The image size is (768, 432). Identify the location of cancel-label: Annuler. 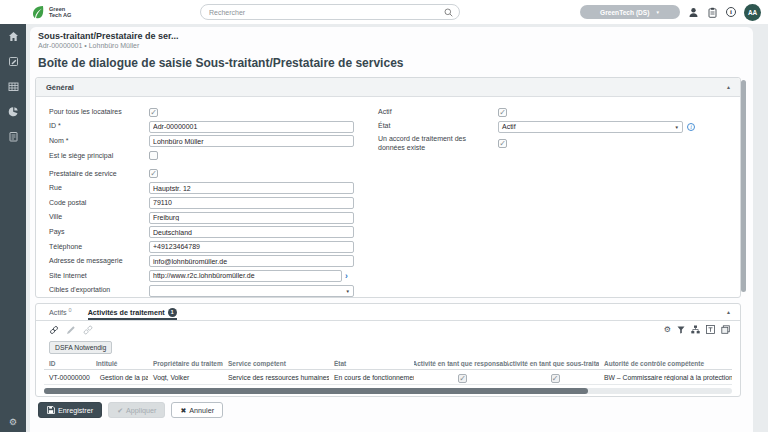
(202, 410).